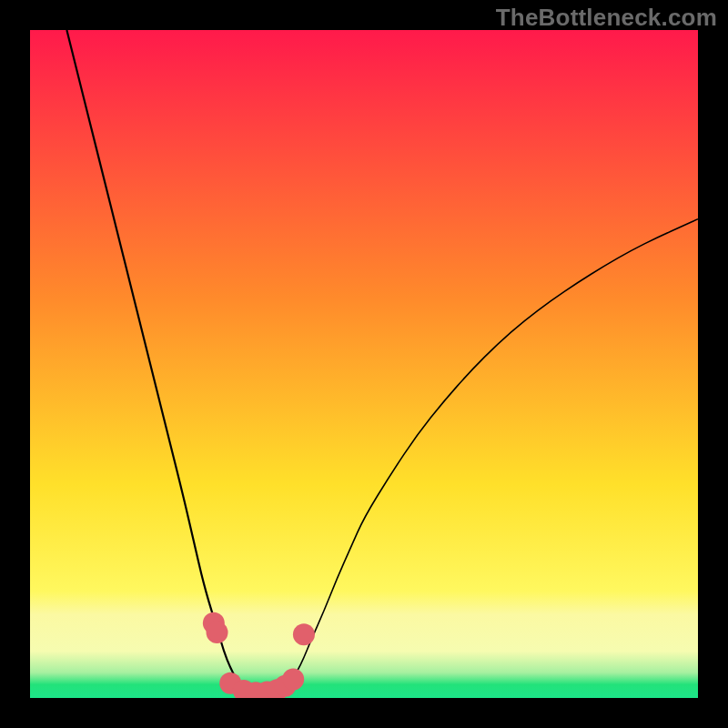 The image size is (728, 728). Describe the element at coordinates (606, 18) in the screenshot. I see `attribution-label: TheBottleneck.com` at that location.